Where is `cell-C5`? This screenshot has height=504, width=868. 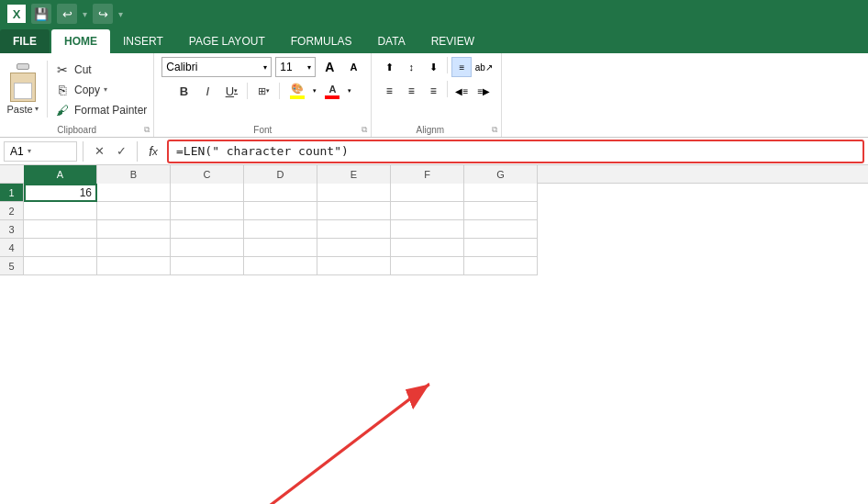
cell-C5 is located at coordinates (207, 266).